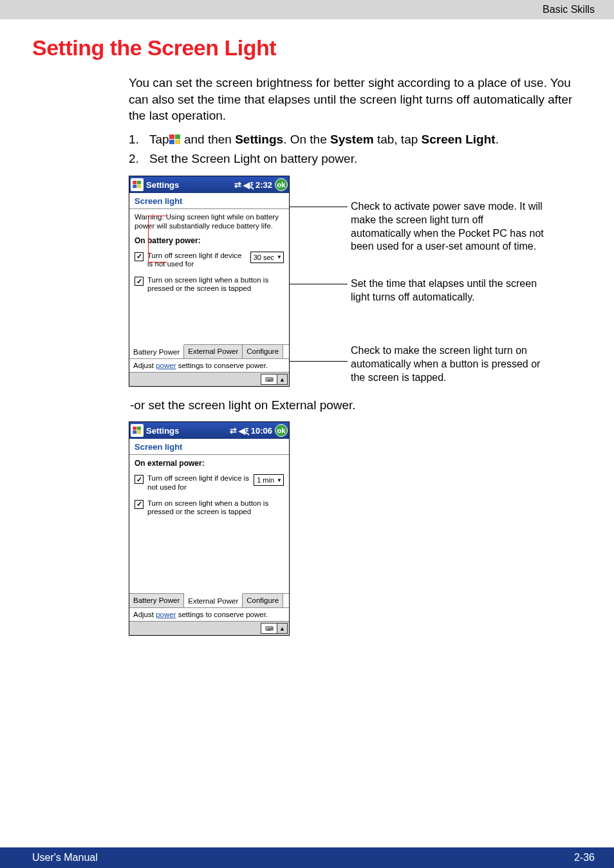  I want to click on step-1-text: Tap and then Settings. On the System tab…, so click(324, 140).